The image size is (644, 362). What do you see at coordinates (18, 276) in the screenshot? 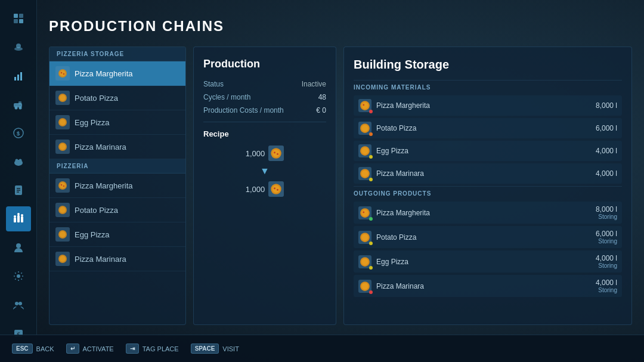
I see `sidebar-item-settings` at bounding box center [18, 276].